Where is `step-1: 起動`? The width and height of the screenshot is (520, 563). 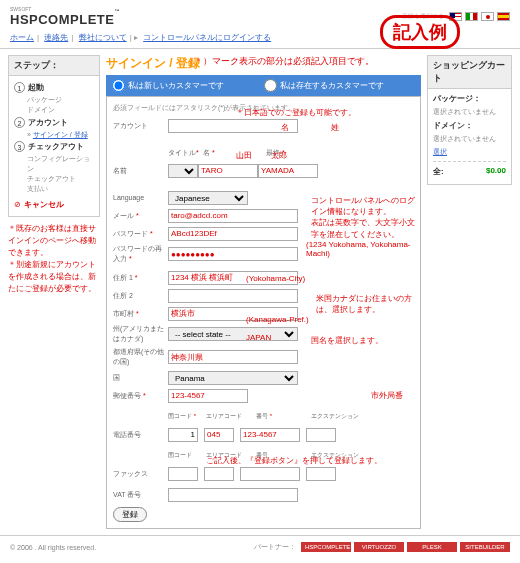 step-1: 起動 is located at coordinates (36, 88).